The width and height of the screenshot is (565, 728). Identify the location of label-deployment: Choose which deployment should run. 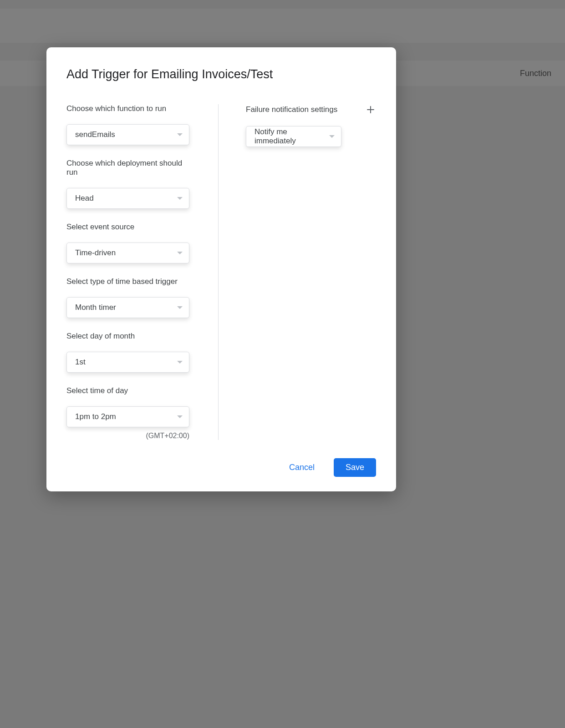
(129, 168).